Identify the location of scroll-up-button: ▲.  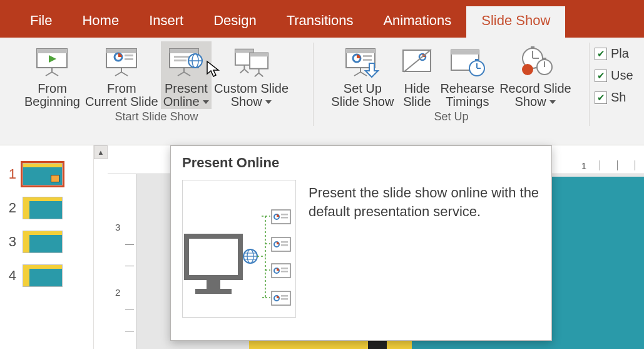
(101, 152).